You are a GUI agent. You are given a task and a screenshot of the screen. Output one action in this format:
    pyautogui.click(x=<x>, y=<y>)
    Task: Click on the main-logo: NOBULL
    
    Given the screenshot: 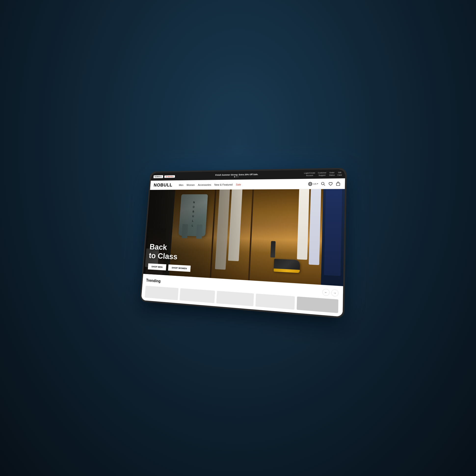 What is the action you would take?
    pyautogui.click(x=163, y=185)
    